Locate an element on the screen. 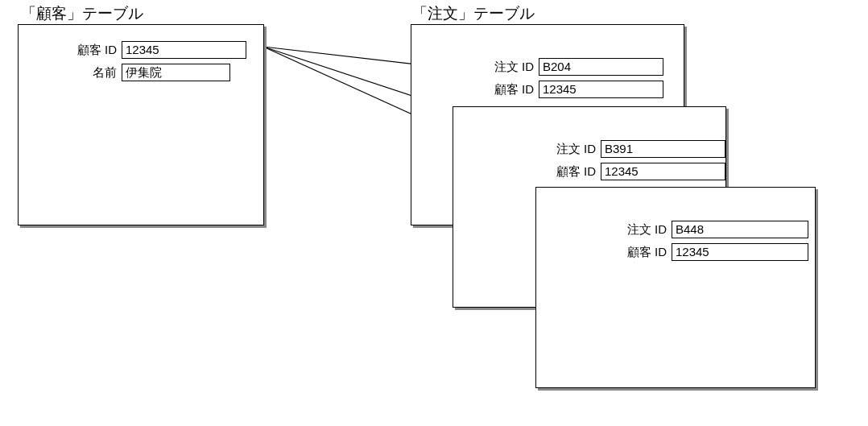  order-2-customerid-label: 顧客 ID is located at coordinates (573, 172).